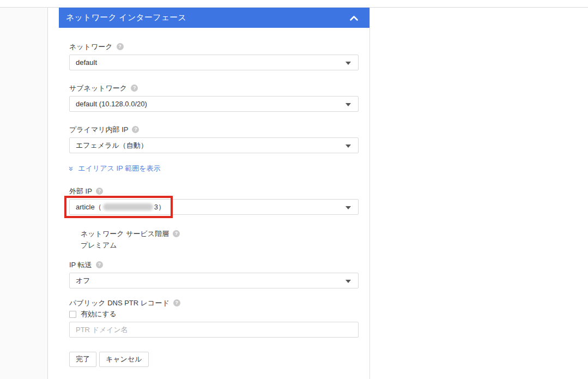  What do you see at coordinates (214, 207) in the screenshot?
I see `external-ip-select: article（3）` at bounding box center [214, 207].